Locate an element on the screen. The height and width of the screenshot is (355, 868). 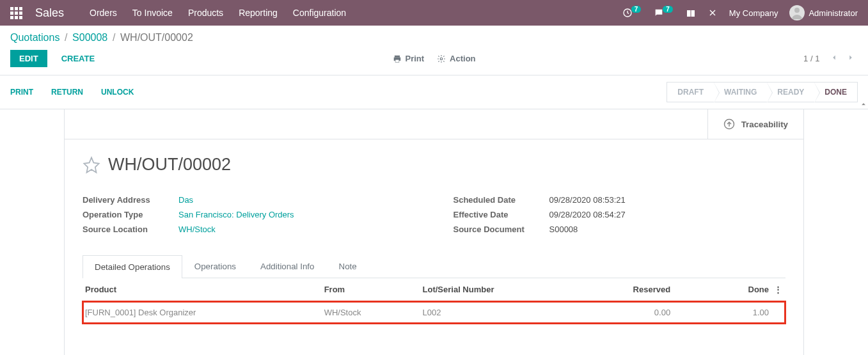
source-location-label: Source Location is located at coordinates (130, 229).